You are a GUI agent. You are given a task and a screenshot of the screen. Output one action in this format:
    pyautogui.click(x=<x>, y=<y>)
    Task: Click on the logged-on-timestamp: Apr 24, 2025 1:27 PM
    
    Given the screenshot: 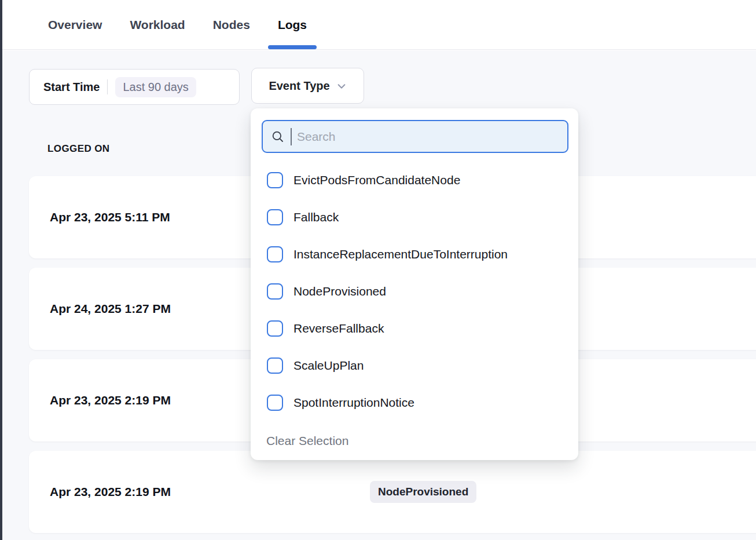 What is the action you would take?
    pyautogui.click(x=110, y=309)
    